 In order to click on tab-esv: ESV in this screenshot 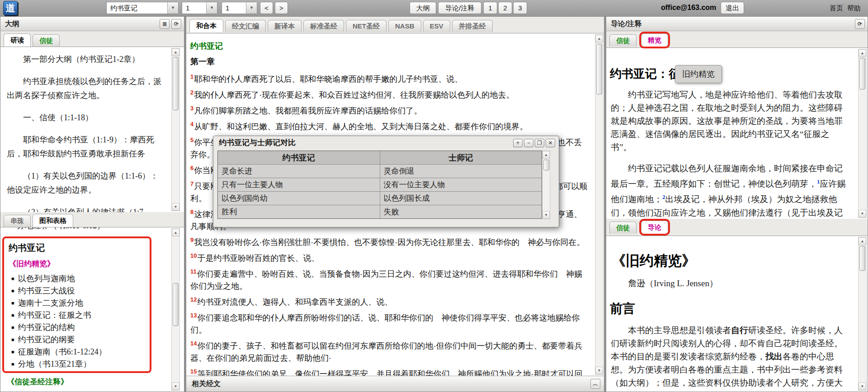, I will do `click(437, 26)`.